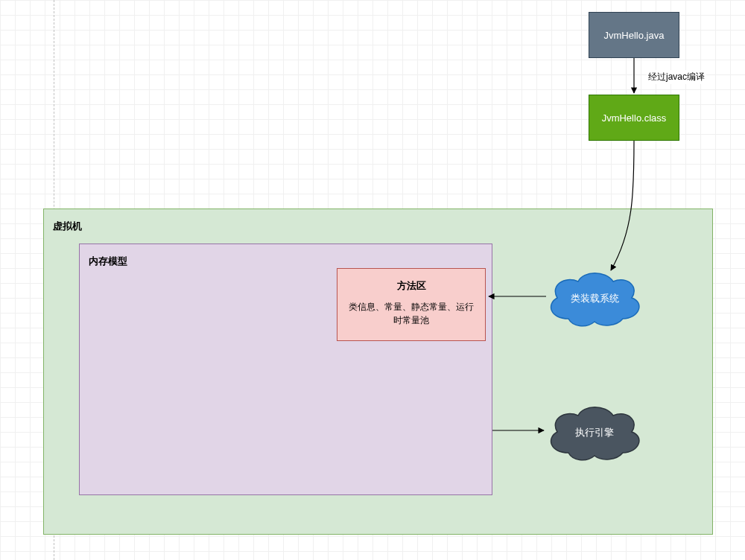 The width and height of the screenshot is (745, 560). I want to click on java-source-label: JvmHello.java, so click(635, 36).